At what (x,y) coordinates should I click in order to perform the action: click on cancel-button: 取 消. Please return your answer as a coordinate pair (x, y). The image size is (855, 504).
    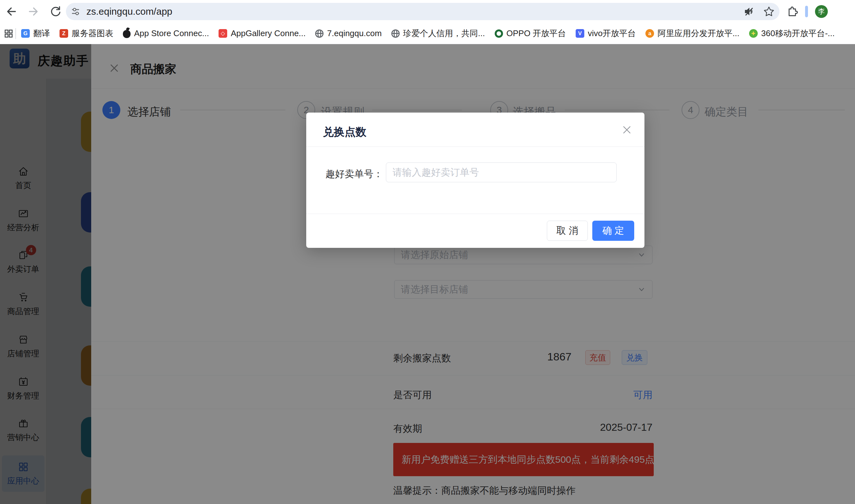
    Looking at the image, I should click on (568, 231).